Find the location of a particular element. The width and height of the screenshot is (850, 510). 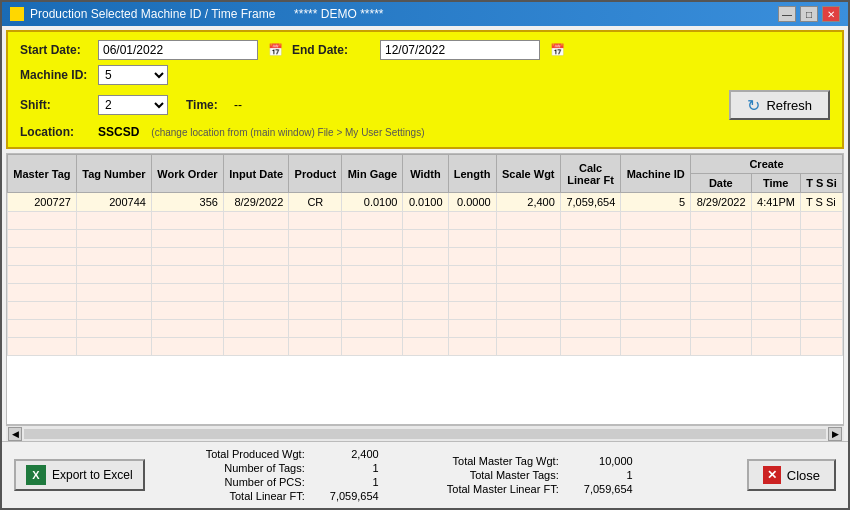

stat-total-linear-ft: Total Linear FT: 7,059,654 is located at coordinates (272, 496).